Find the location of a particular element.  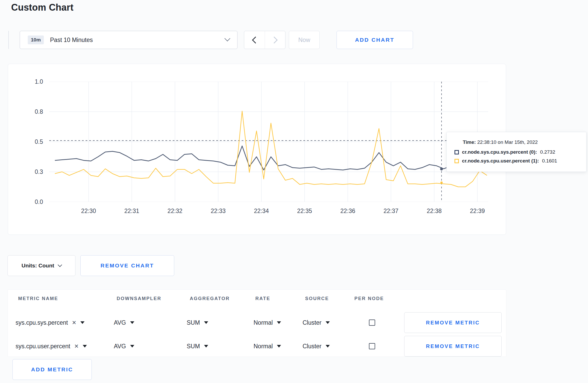

y-tick-label: 0.5 is located at coordinates (27, 142).